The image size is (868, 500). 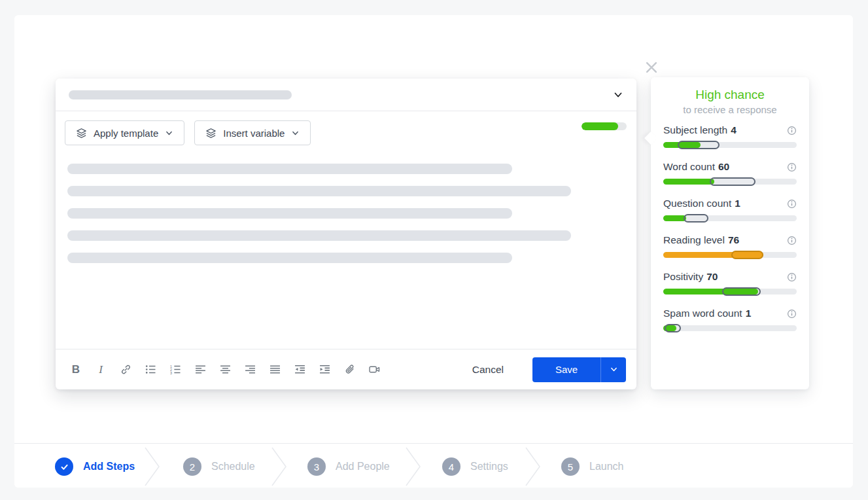 What do you see at coordinates (225, 370) in the screenshot?
I see `align-center-icon` at bounding box center [225, 370].